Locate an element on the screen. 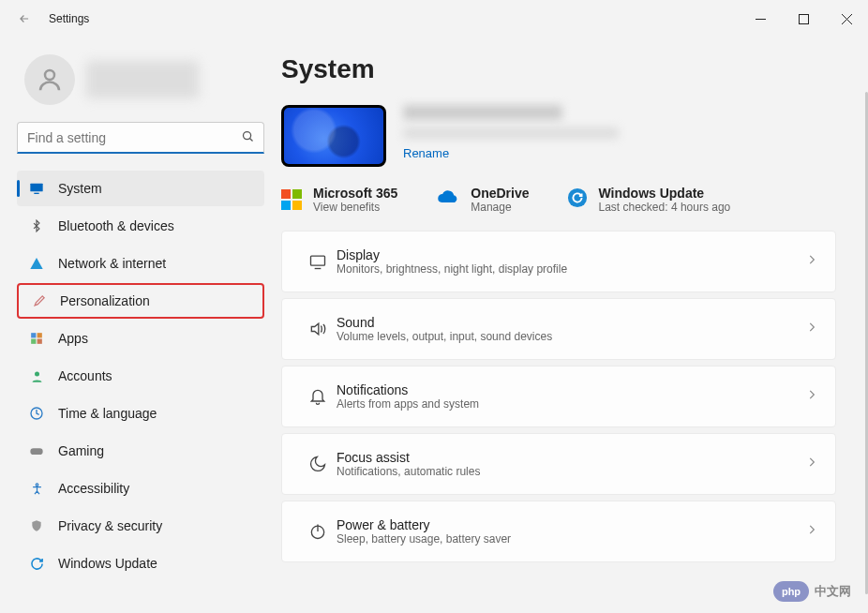 This screenshot has width=868, height=613. setting-subtitle: Sleep, battery usage, battery saver is located at coordinates (571, 539).